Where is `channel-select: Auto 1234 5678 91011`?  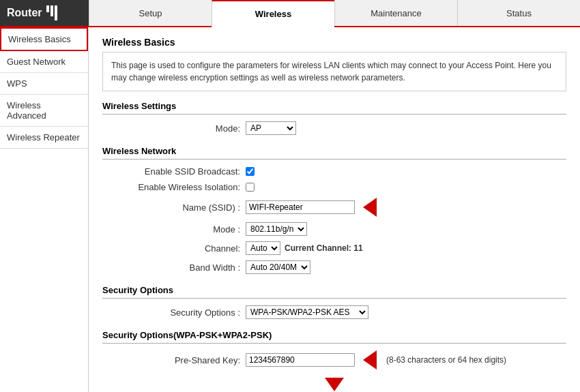 channel-select: Auto 1234 5678 91011 is located at coordinates (263, 248).